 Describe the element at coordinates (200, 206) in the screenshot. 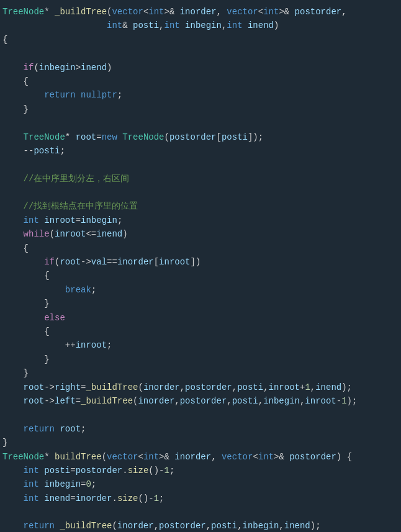

I see `code-line: //找到根结点在中序里的位置` at that location.